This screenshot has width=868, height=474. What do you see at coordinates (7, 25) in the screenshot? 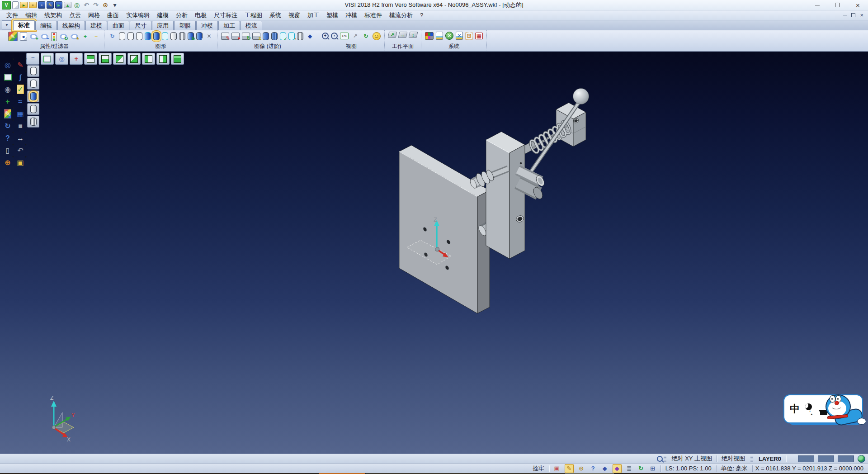
I see `tab-dropdown-button: ▼` at bounding box center [7, 25].